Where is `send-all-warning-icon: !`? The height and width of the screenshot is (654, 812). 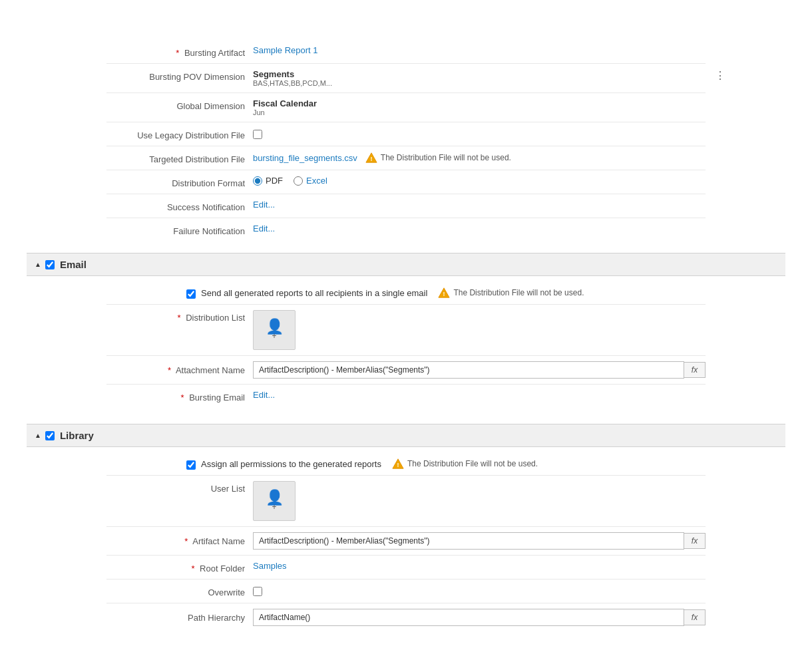 send-all-warning-icon: ! is located at coordinates (444, 293).